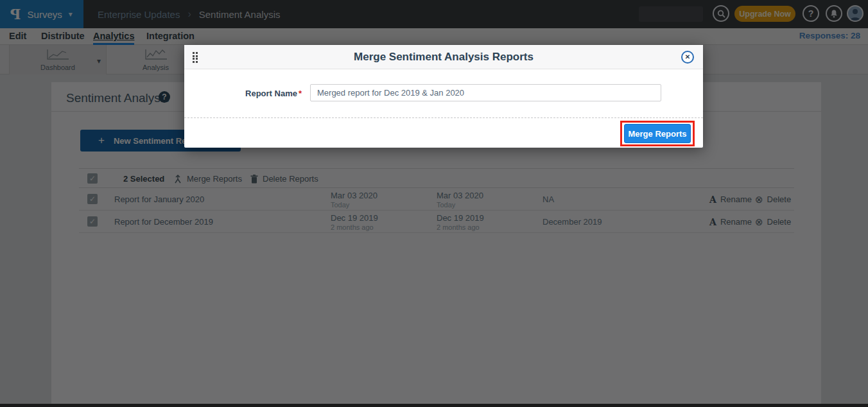  I want to click on report-name-field-row: Report Name*, so click(444, 94).